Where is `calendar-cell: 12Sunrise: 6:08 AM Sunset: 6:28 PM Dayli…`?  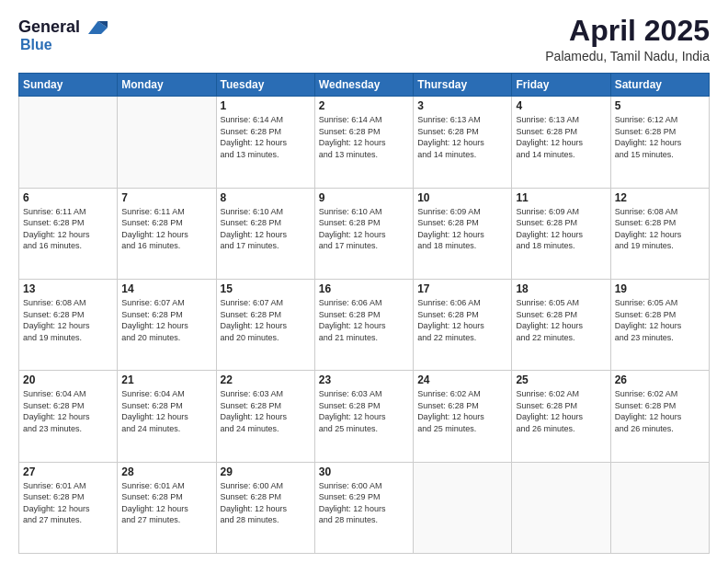 calendar-cell: 12Sunrise: 6:08 AM Sunset: 6:28 PM Dayli… is located at coordinates (660, 234).